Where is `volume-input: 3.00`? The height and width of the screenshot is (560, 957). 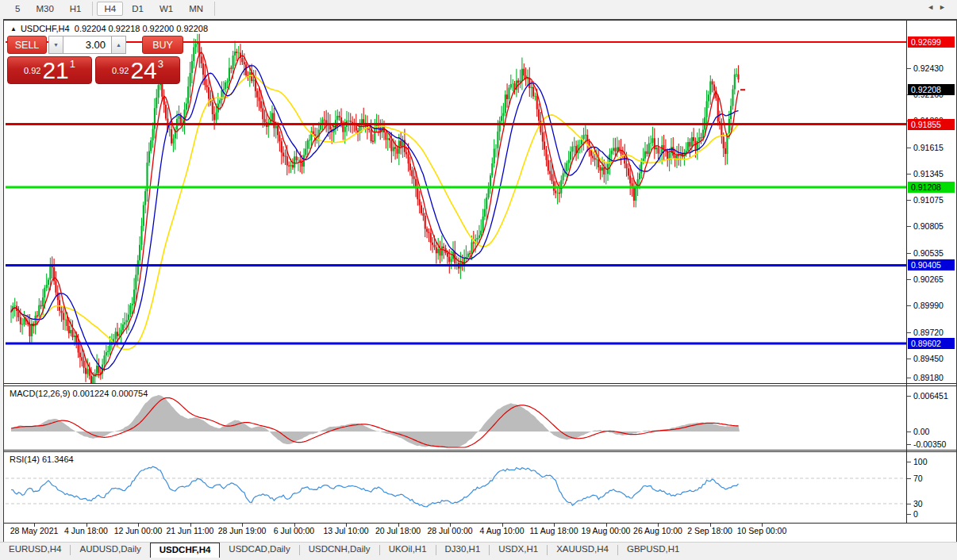 volume-input: 3.00 is located at coordinates (87, 44).